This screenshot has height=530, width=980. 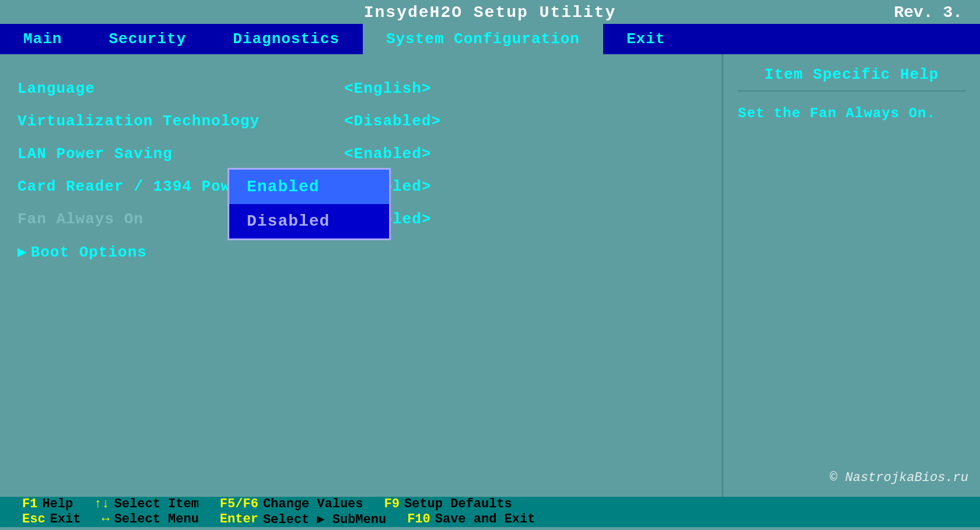 I want to click on key-label: F5/F6, so click(x=239, y=504).